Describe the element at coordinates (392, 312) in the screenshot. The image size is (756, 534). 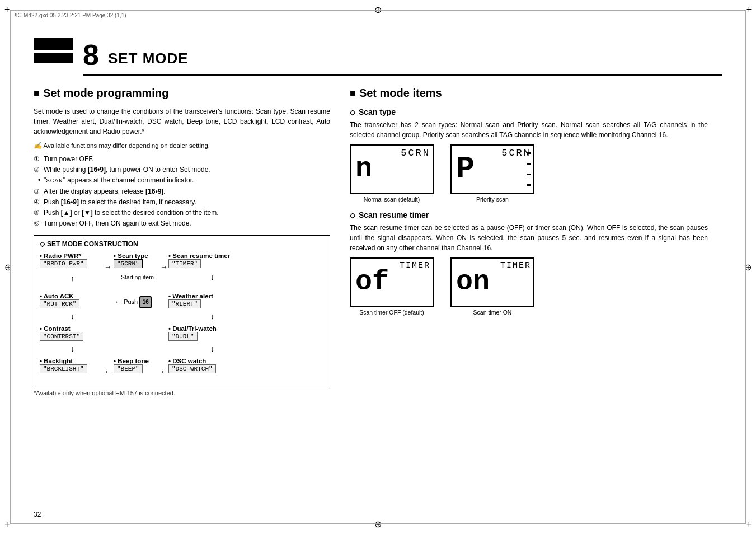
I see `scan-off-label: Scan timer OFF (default)` at that location.